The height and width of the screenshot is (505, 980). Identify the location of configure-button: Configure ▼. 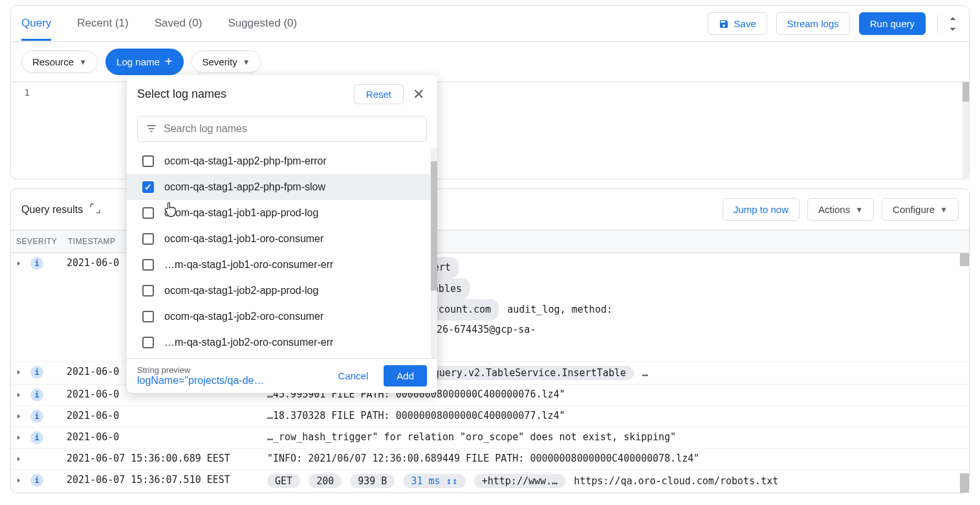
(920, 210).